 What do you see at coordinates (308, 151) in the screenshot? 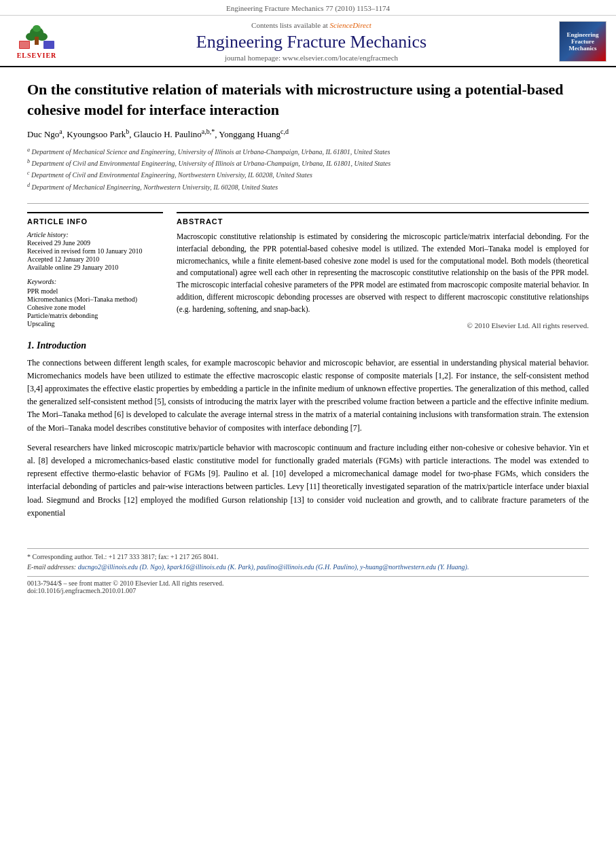
I see `affiliation-a: a Department of Mechanical Science and E…` at bounding box center [308, 151].